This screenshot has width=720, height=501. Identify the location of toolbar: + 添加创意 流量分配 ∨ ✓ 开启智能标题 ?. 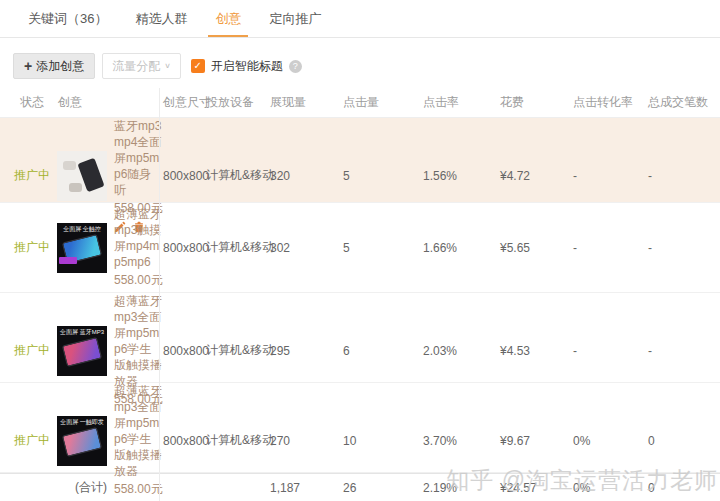
(360, 63).